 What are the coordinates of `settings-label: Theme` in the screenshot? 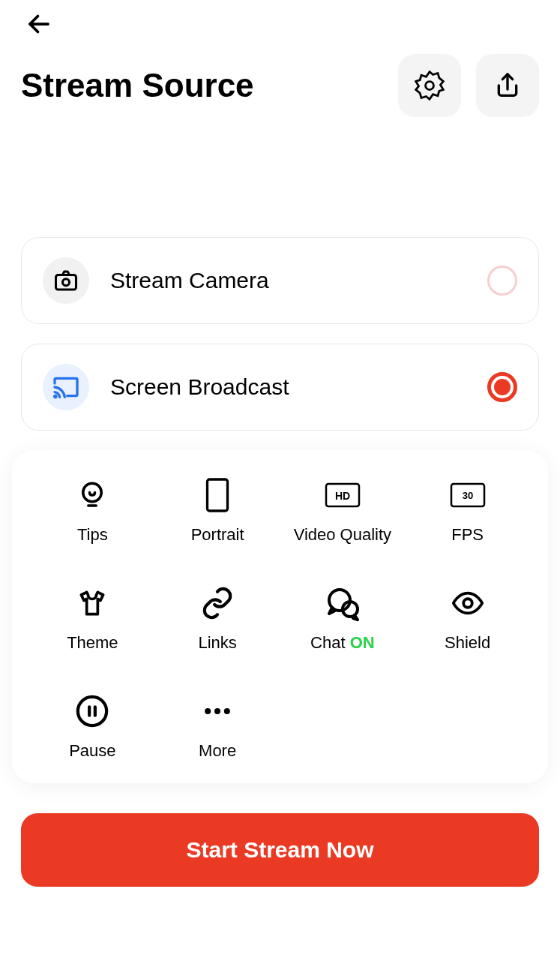 It's located at (92, 643).